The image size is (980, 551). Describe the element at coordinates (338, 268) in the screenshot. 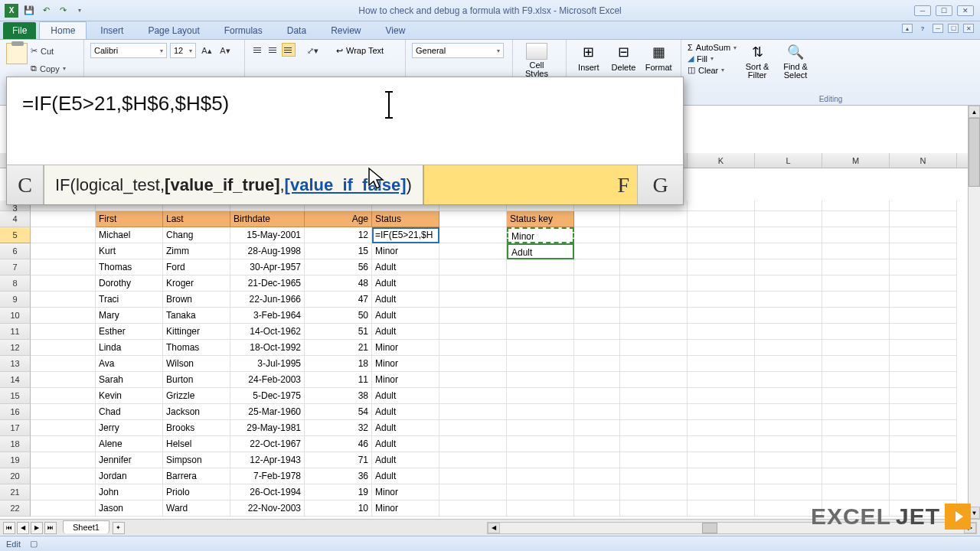

I see `cell: 56` at that location.